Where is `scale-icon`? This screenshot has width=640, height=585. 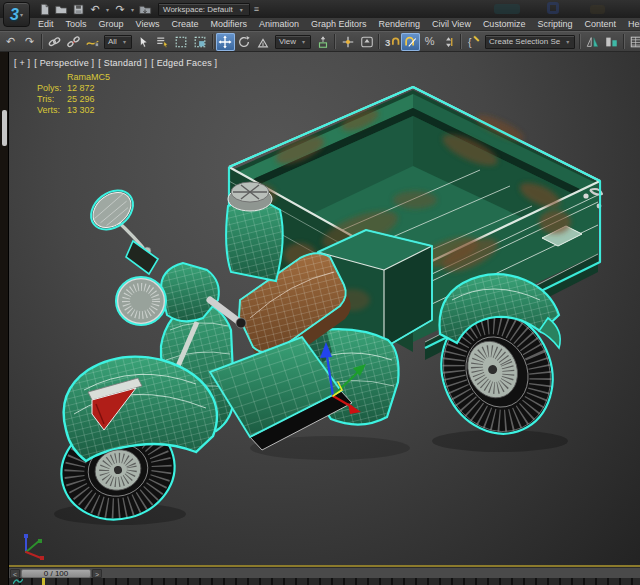 scale-icon is located at coordinates (263, 42).